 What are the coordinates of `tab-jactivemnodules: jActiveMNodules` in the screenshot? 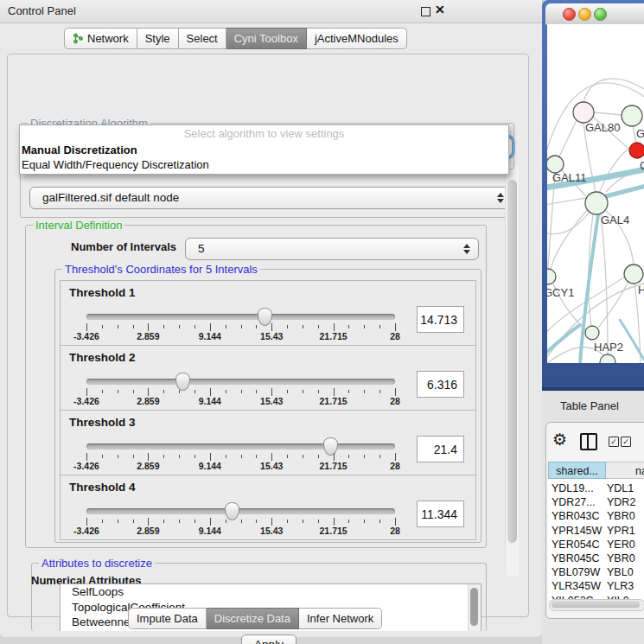 It's located at (357, 38).